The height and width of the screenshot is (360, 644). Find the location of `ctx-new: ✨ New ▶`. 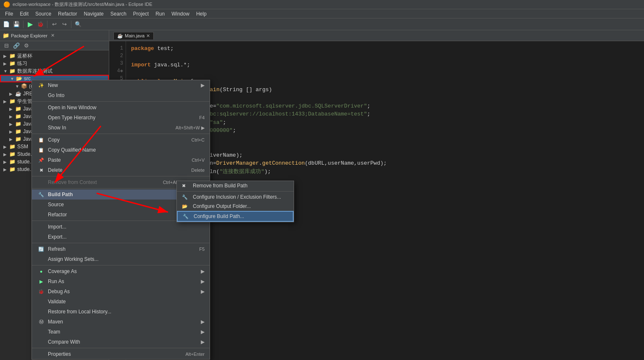

ctx-new: ✨ New ▶ is located at coordinates (121, 85).